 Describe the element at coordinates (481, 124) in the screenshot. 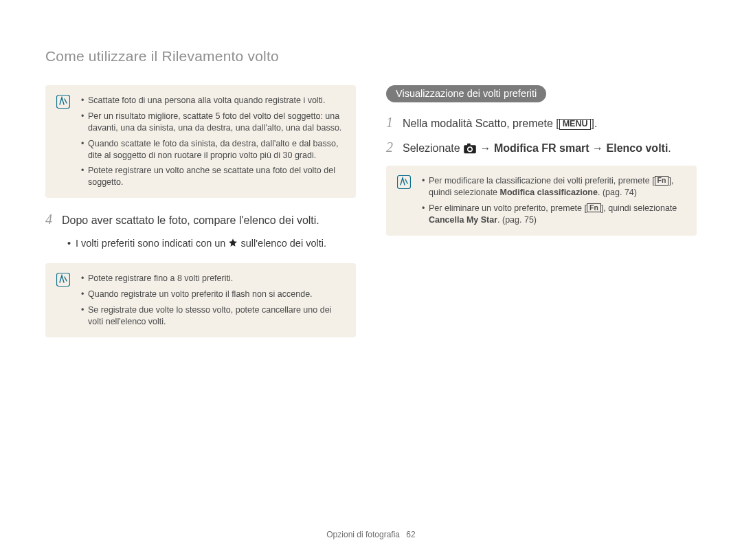

I see `step1-prefix: Nella modalità Scatto, premete [` at that location.